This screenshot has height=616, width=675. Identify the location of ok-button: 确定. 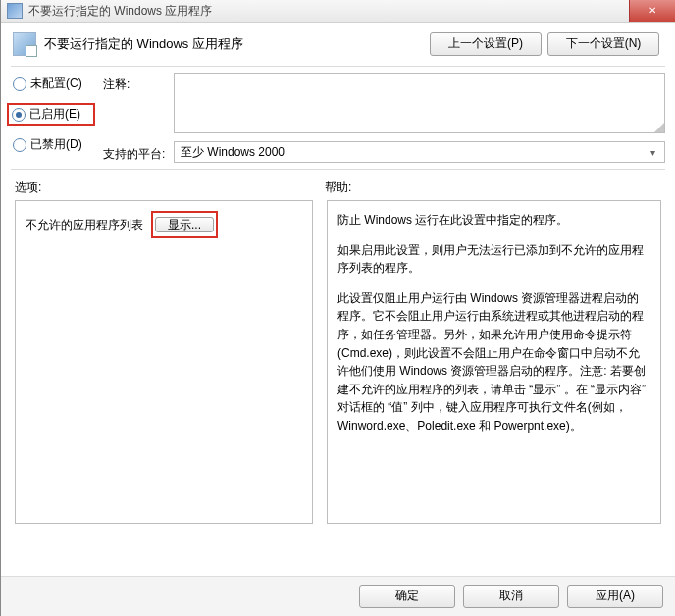
(407, 596).